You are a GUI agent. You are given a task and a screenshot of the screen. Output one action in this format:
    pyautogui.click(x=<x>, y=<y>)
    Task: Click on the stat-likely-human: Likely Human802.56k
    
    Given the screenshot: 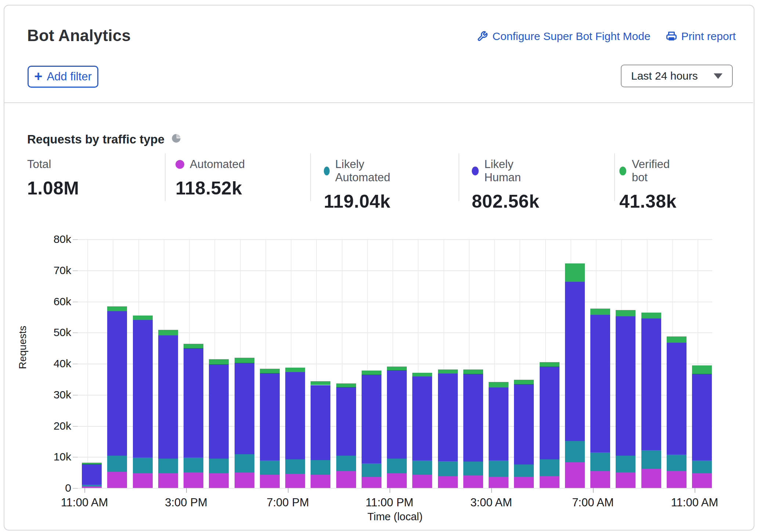 What is the action you would take?
    pyautogui.click(x=506, y=185)
    